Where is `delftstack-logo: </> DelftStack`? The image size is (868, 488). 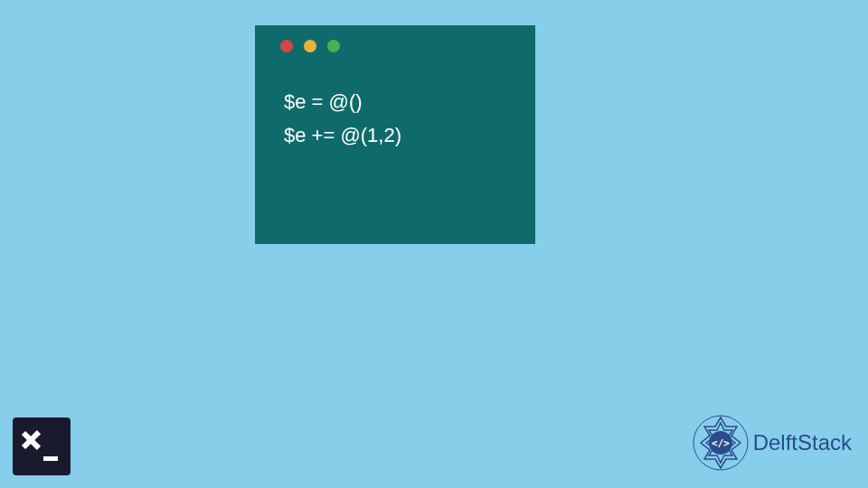 delftstack-logo: </> DelftStack is located at coordinates (772, 443).